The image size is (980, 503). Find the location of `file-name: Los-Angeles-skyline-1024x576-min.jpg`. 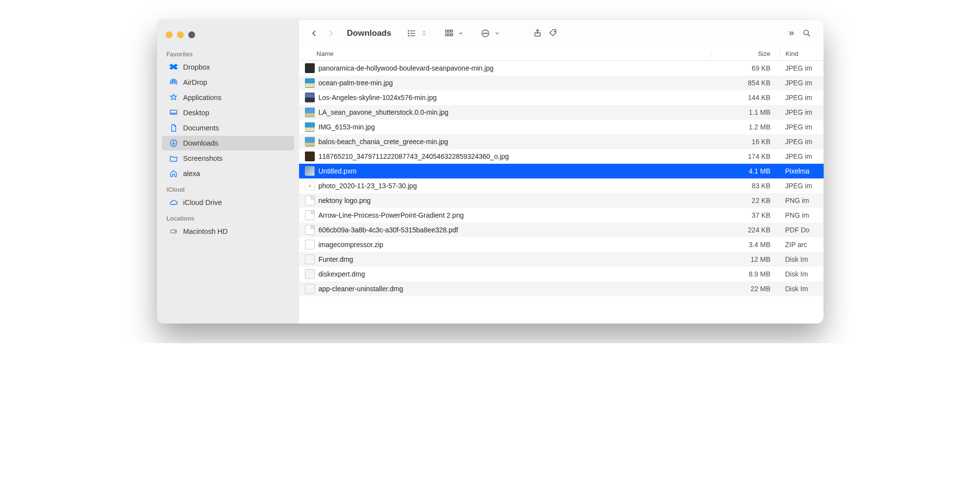

file-name: Los-Angeles-skyline-1024x576-min.jpg is located at coordinates (515, 98).